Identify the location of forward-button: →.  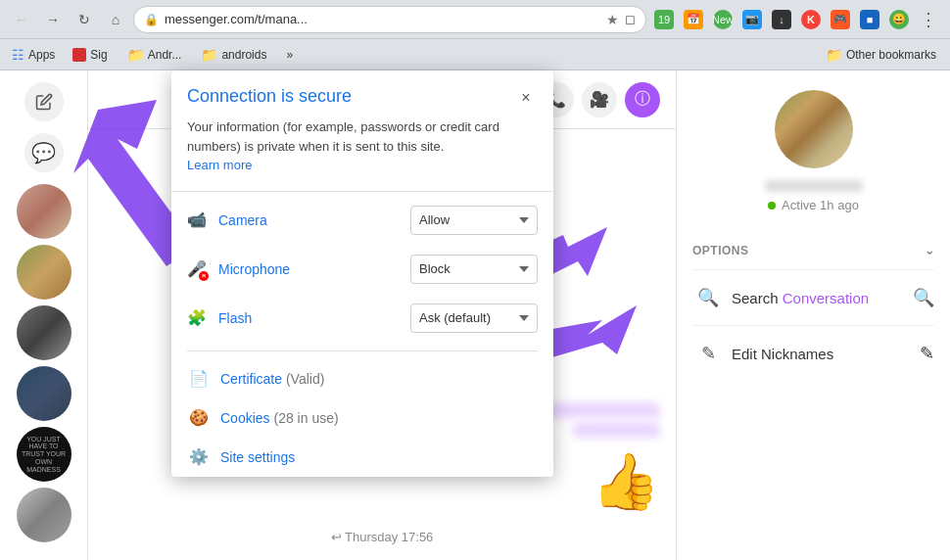
(53, 20).